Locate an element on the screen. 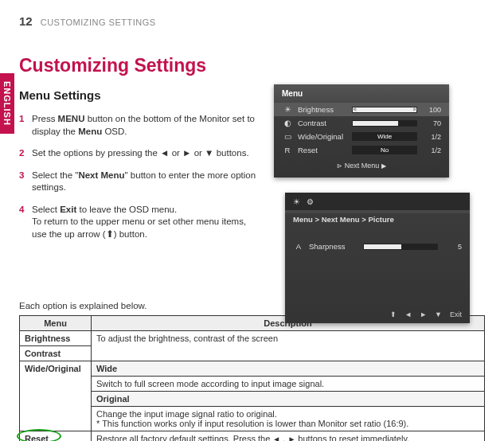 The width and height of the screenshot is (504, 441). step-3: 3 Select the "Next Menu" button to enter… is located at coordinates (139, 181).